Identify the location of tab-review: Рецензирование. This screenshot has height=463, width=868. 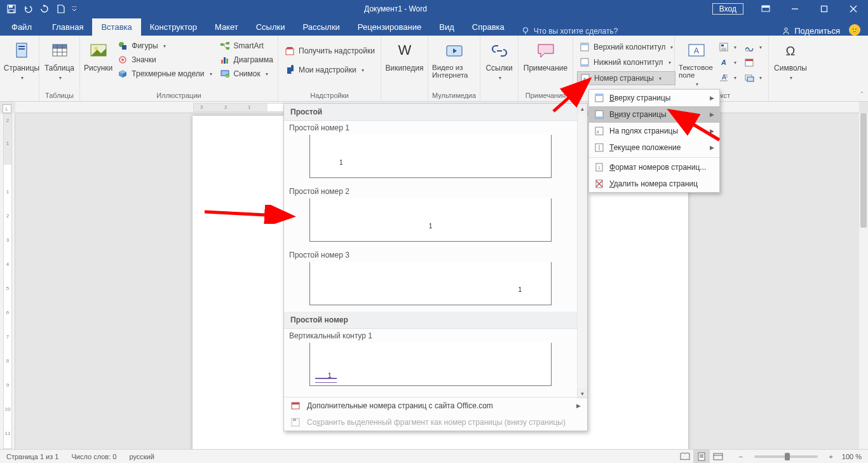
(390, 27).